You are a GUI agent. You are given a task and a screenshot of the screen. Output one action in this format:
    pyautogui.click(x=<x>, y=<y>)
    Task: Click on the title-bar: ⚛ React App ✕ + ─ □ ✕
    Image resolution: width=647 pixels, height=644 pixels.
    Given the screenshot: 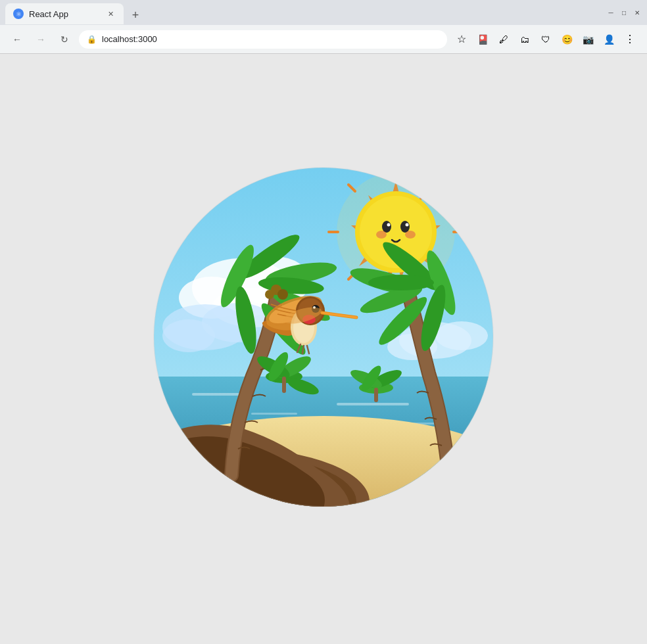 What is the action you would take?
    pyautogui.click(x=324, y=12)
    